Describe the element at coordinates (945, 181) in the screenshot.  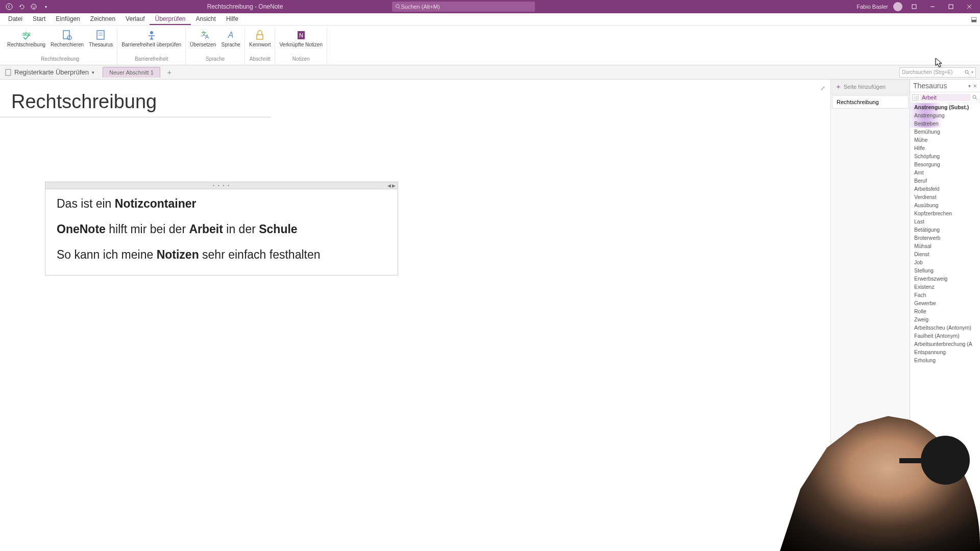
I see `thesaurus-result-item: Beruf` at that location.